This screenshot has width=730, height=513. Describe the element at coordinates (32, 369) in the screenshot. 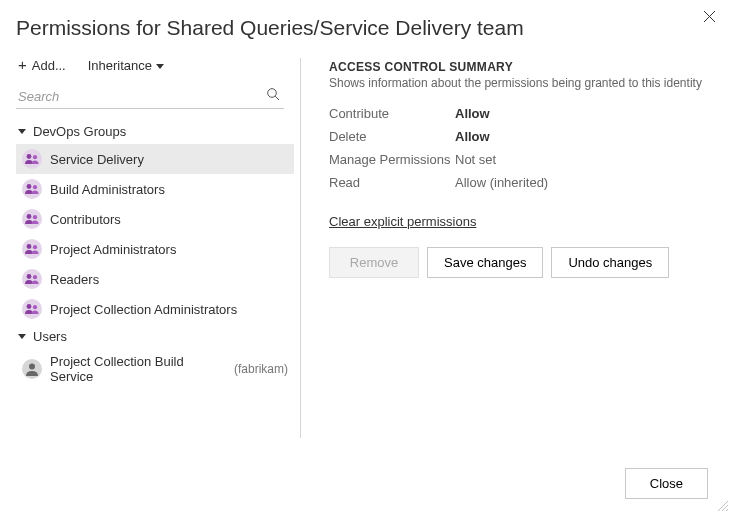

I see `user-icon` at that location.